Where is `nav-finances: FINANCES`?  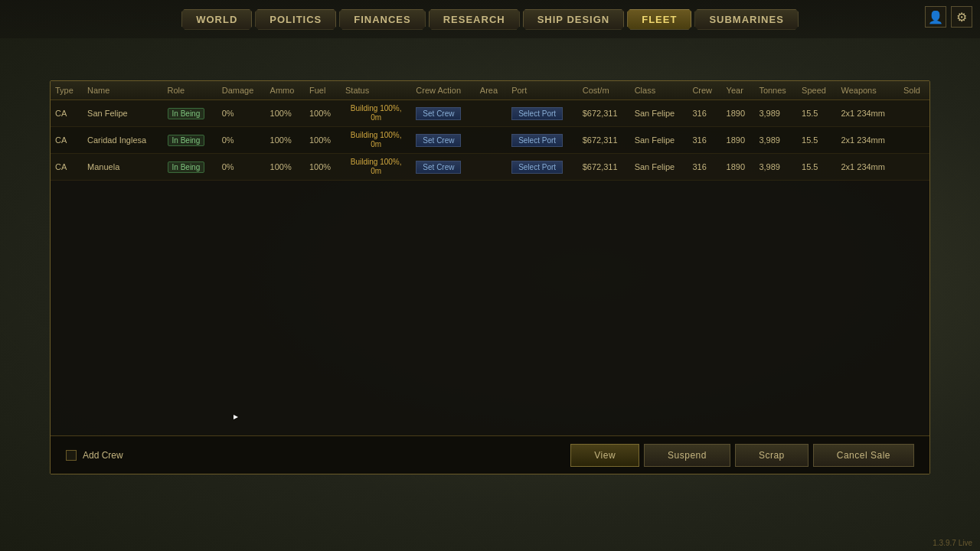 nav-finances: FINANCES is located at coordinates (382, 20).